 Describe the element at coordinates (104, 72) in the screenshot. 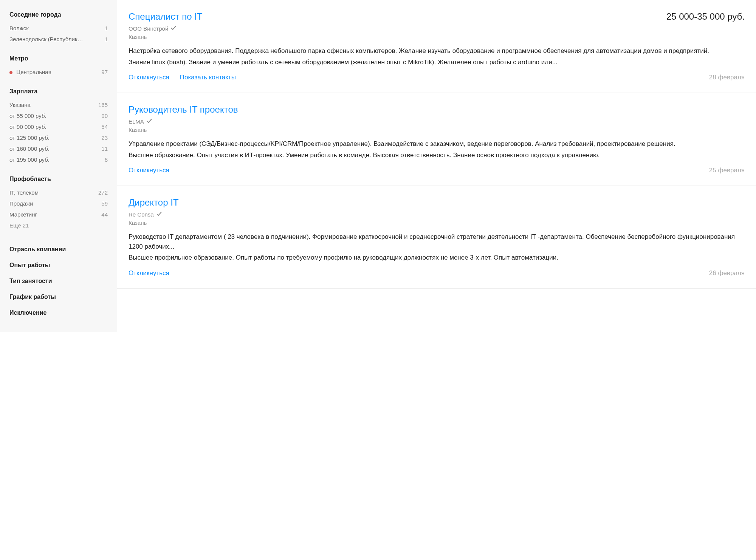

I see `metro-count: 97` at that location.